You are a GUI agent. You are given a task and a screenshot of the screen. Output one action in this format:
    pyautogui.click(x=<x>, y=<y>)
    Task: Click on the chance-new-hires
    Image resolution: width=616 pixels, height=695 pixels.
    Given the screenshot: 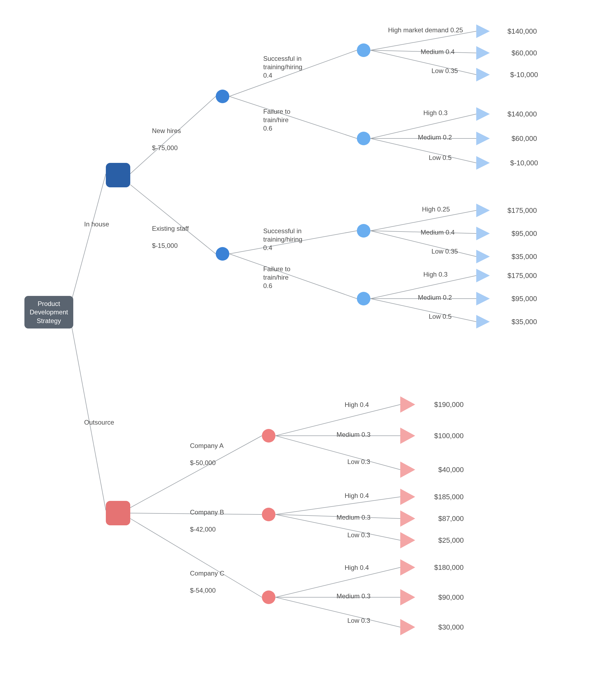 What is the action you would take?
    pyautogui.click(x=223, y=96)
    